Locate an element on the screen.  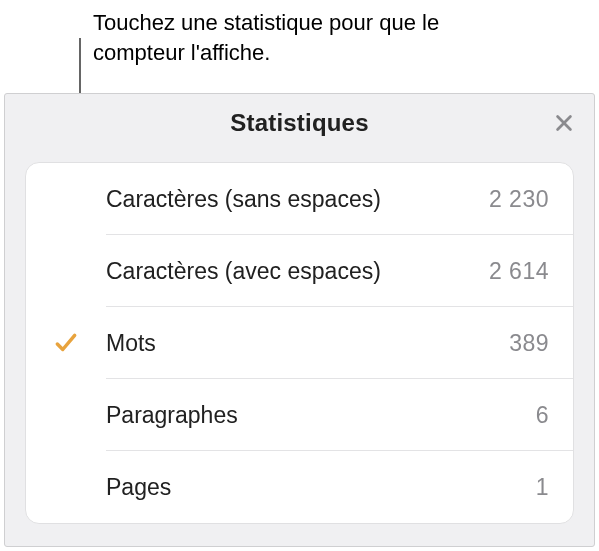
panel-header: Statistiques is located at coordinates (300, 123).